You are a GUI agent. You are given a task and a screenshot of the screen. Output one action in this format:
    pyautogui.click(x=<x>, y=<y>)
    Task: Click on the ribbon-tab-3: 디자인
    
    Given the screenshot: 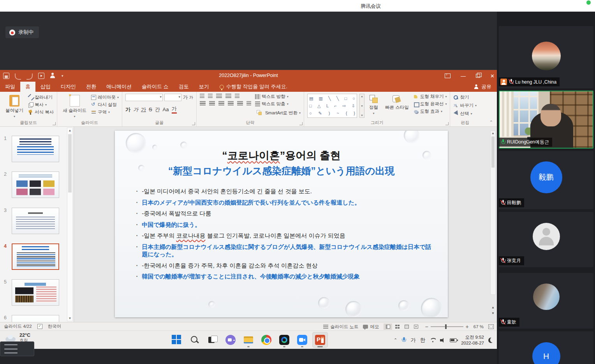 What is the action you would take?
    pyautogui.click(x=69, y=87)
    